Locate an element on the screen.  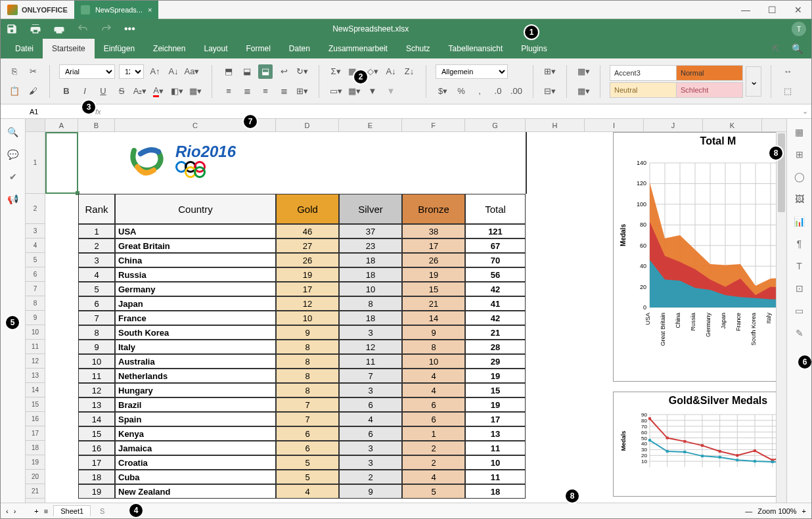
font-size-select: 12 is located at coordinates (131, 72).